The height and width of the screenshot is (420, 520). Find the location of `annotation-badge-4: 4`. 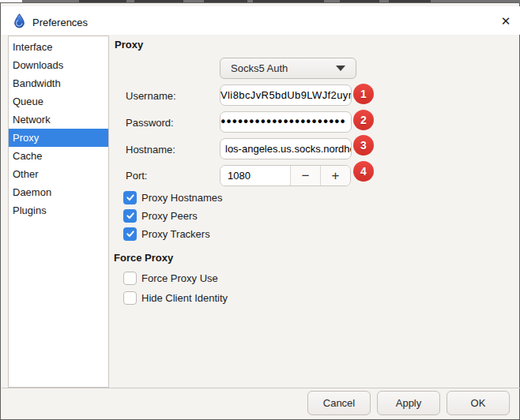

annotation-badge-4: 4 is located at coordinates (364, 171).